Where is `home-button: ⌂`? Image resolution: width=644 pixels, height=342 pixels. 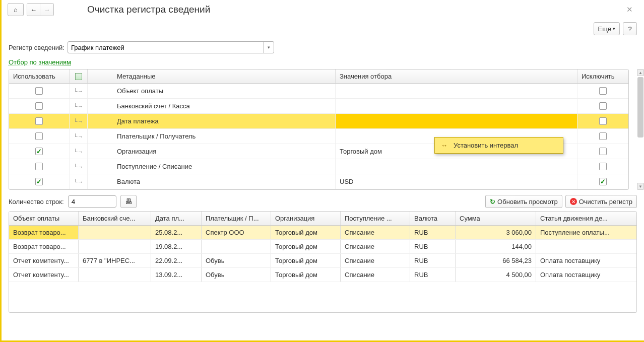
home-button: ⌂ is located at coordinates (16, 10).